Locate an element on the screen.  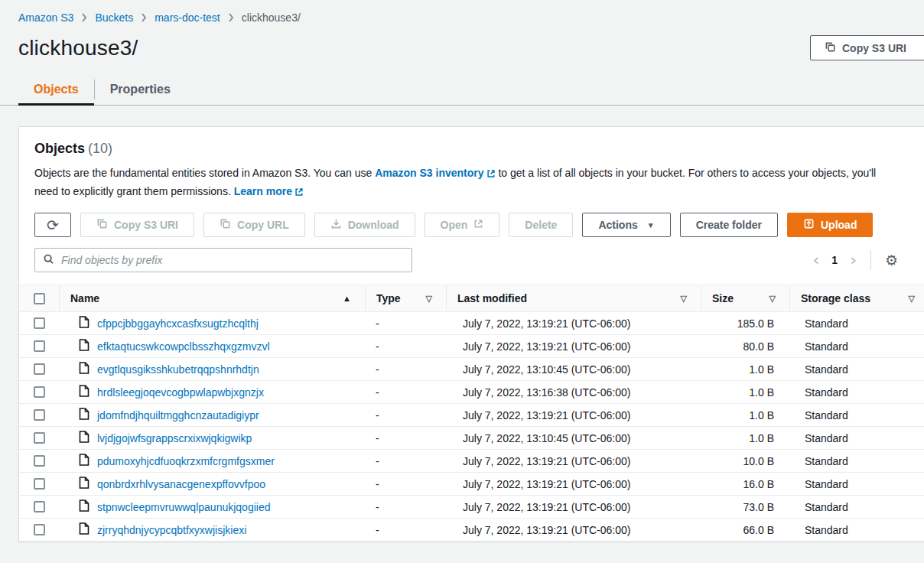
tab-objects: Objects is located at coordinates (57, 89).